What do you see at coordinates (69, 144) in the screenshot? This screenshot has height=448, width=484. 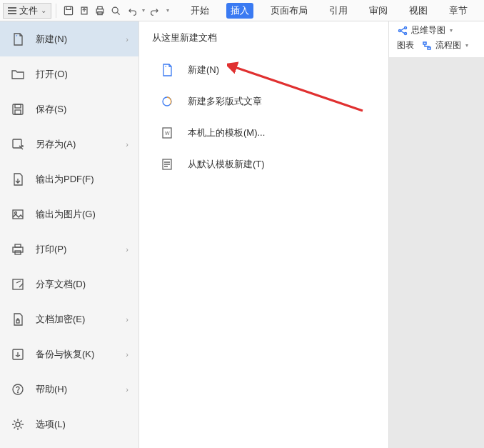 I see `menu-save-as: 另存为(A) ›` at bounding box center [69, 144].